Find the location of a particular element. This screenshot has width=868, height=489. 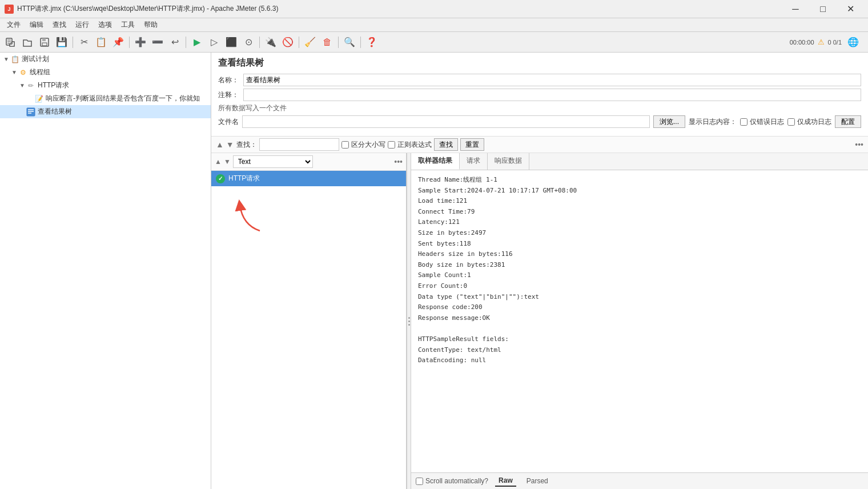

shutdown-button: ⊙ is located at coordinates (248, 42).